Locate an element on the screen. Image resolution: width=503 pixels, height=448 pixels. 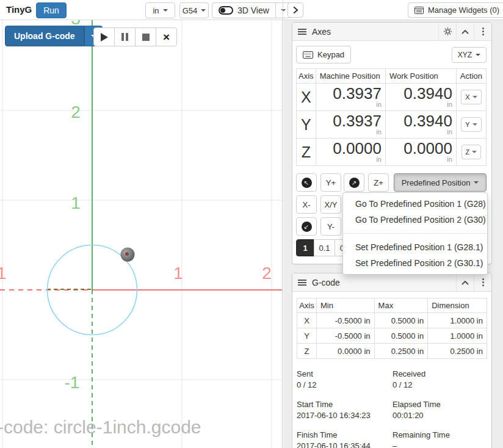
menu-divider is located at coordinates (415, 233).